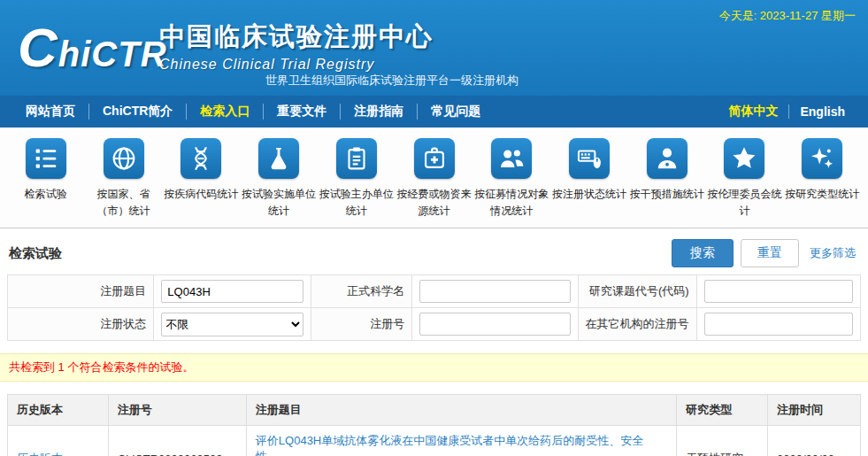 The width and height of the screenshot is (868, 456). Describe the element at coordinates (35, 253) in the screenshot. I see `search-section-title: 检索试验` at that location.